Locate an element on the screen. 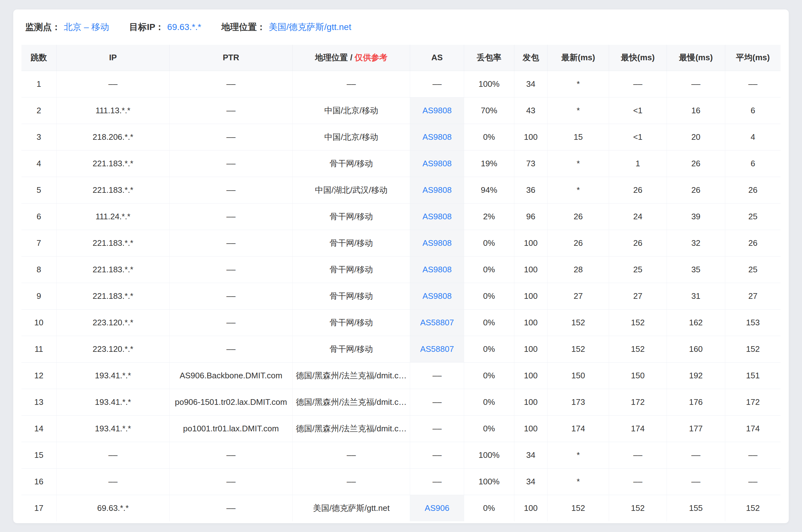  cell-hop: 8 is located at coordinates (39, 269).